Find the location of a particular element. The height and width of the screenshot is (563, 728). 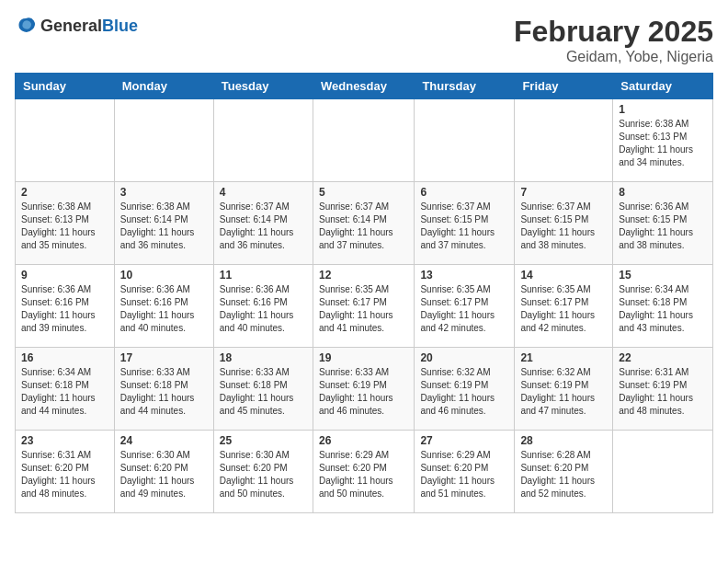

calendar-cell: 25Sunrise: 6:30 AM Sunset: 6:20 PM Dayli… is located at coordinates (263, 472).